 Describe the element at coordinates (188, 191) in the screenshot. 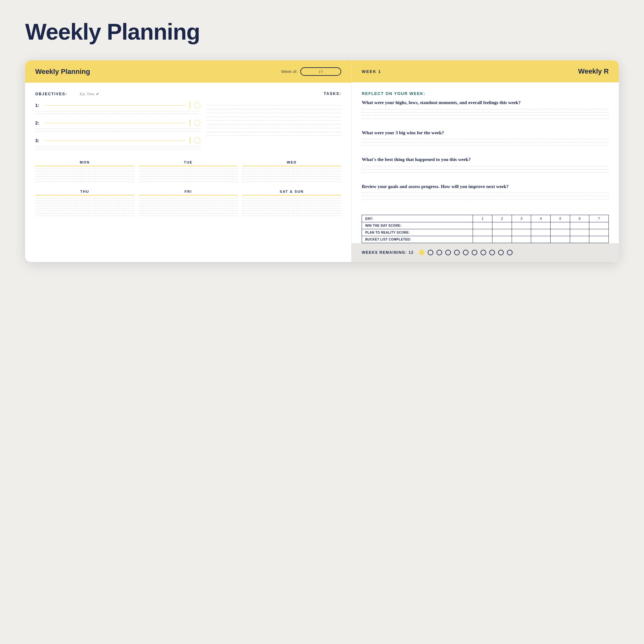

I see `fri-label: FRI` at that location.